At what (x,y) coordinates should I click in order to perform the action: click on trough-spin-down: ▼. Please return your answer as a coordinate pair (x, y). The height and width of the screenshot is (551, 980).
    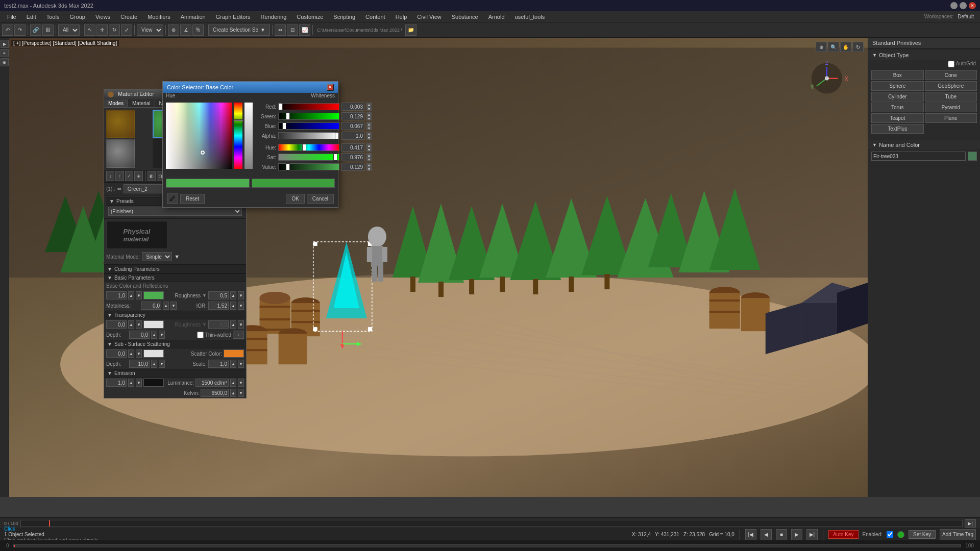
    Looking at the image, I should click on (241, 324).